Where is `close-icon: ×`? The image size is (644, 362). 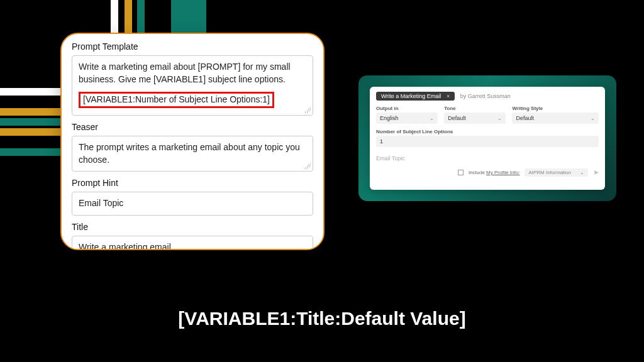
close-icon: × is located at coordinates (448, 96).